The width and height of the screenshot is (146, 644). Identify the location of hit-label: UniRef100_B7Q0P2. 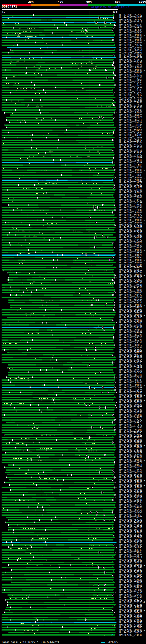
(131, 93).